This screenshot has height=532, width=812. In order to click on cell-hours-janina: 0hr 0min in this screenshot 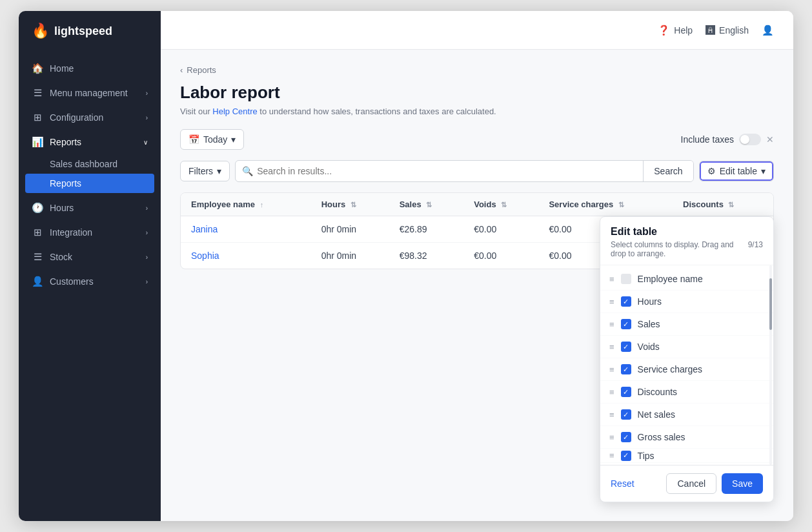, I will do `click(350, 230)`.